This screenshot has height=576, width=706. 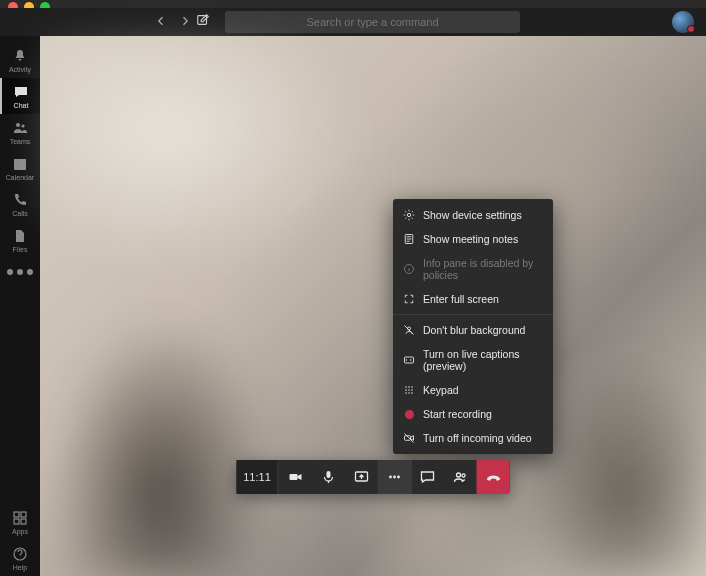 I want to click on notes-icon, so click(x=409, y=239).